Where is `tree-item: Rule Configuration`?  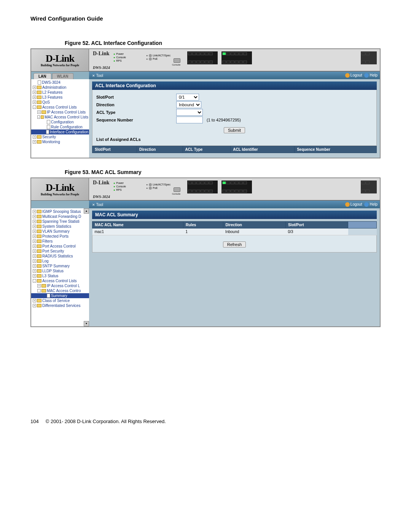 tree-item: Rule Configuration is located at coordinates (60, 127).